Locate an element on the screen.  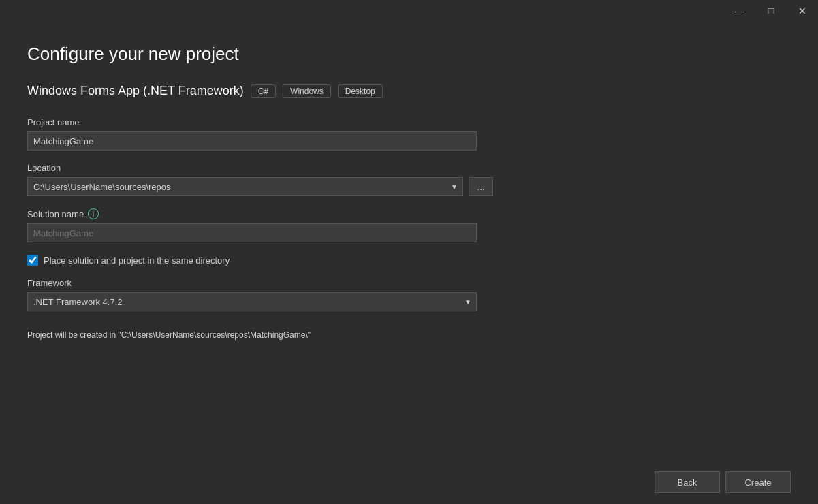
close-button: ✕ is located at coordinates (802, 11).